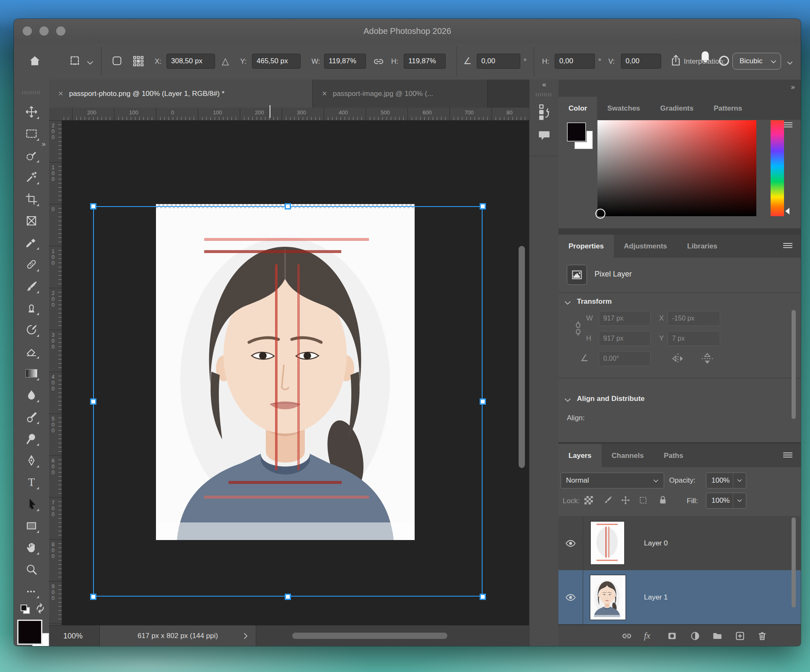 The width and height of the screenshot is (810, 672). I want to click on brush-tool, so click(31, 286).